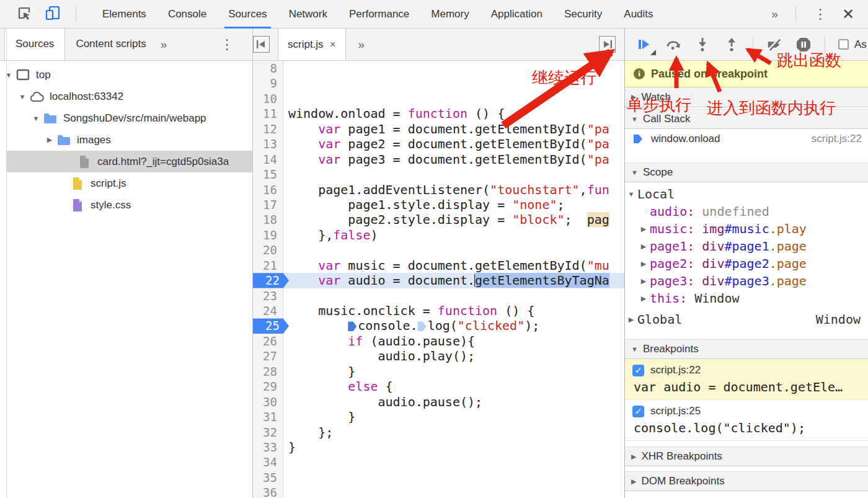 This screenshot has width=868, height=498. What do you see at coordinates (454, 356) in the screenshot?
I see `code-text: audio.play();` at bounding box center [454, 356].